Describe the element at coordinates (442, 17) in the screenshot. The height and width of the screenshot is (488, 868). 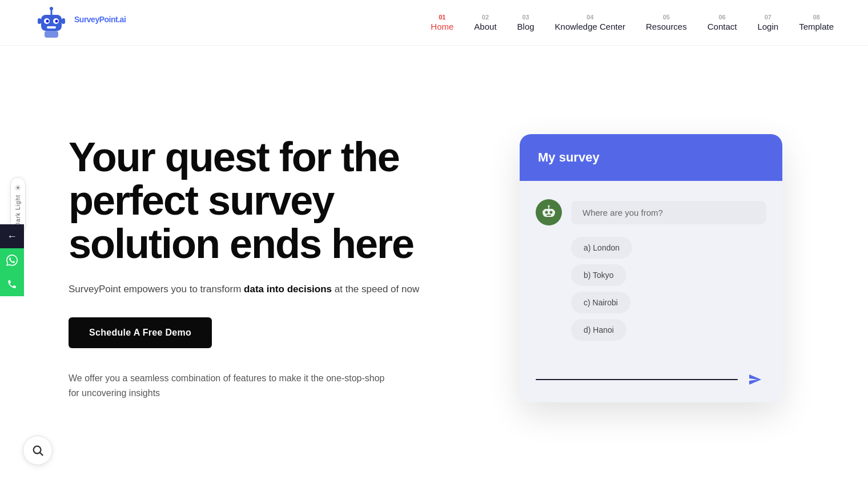
I see `nav-num: 01` at that location.